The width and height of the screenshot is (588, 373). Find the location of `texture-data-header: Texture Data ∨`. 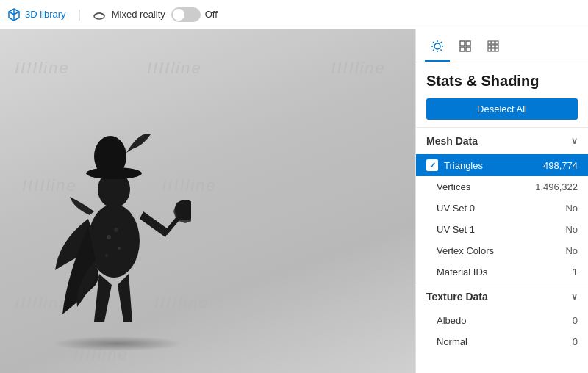

texture-data-header: Texture Data ∨ is located at coordinates (502, 297).